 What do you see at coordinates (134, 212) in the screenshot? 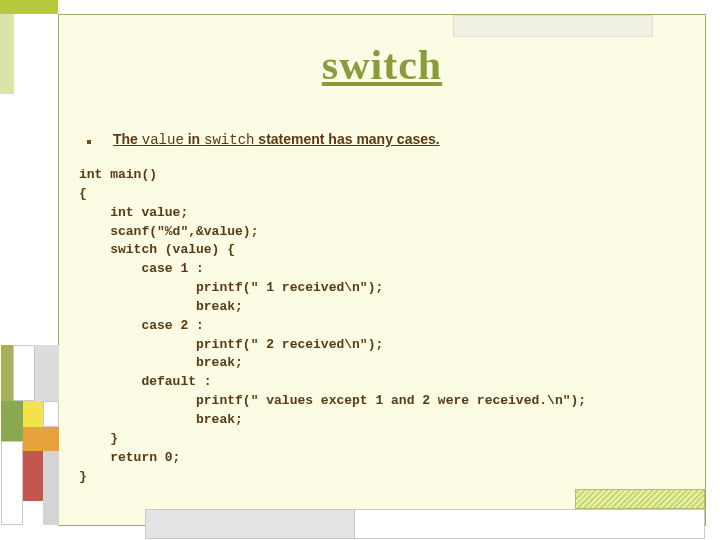
I see `code-line: int value;` at bounding box center [134, 212].